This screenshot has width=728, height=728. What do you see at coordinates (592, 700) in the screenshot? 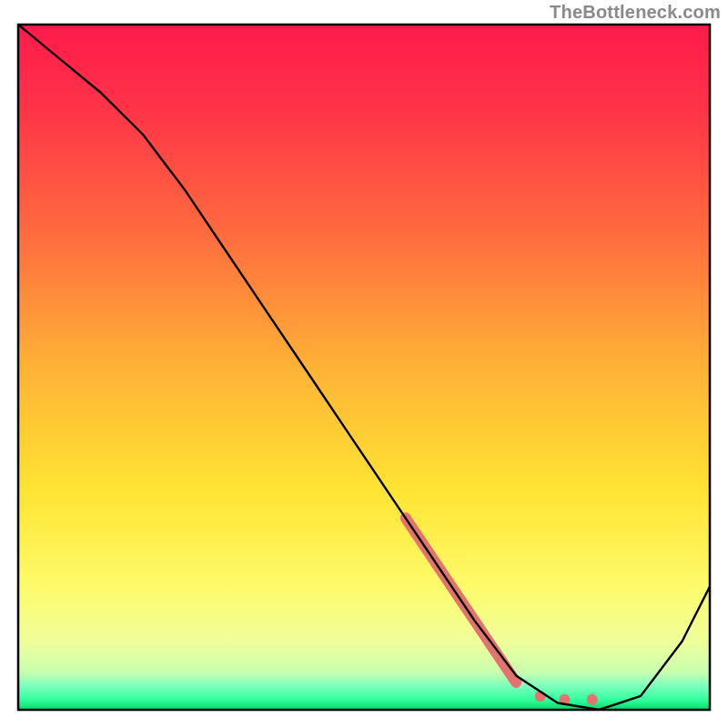
I see `marker-dot` at bounding box center [592, 700].